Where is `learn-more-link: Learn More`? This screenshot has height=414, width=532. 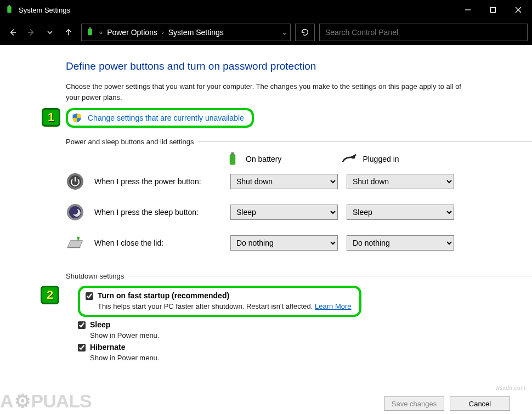
learn-more-link: Learn More is located at coordinates (333, 306).